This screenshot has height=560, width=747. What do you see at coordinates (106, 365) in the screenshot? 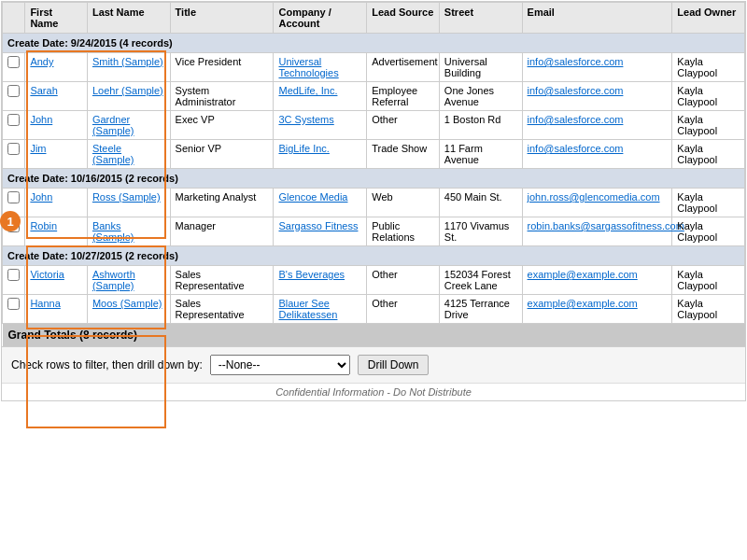
I see `filter-label: Check rows to filter, then drill down by…` at bounding box center [106, 365].